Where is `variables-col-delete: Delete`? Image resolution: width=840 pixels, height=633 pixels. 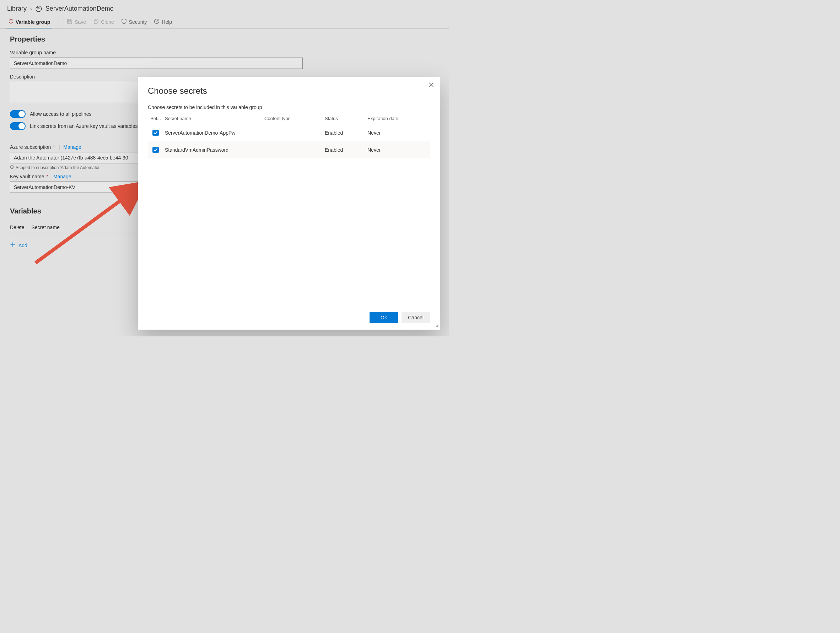
variables-col-delete: Delete is located at coordinates (17, 227).